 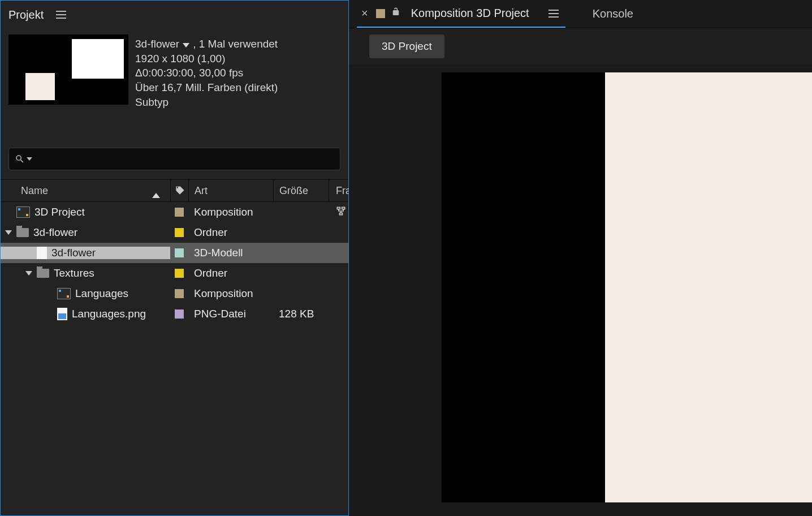 I want to click on asset-colors: Über 16,7 Mill. Farben (direkt), so click(x=237, y=88).